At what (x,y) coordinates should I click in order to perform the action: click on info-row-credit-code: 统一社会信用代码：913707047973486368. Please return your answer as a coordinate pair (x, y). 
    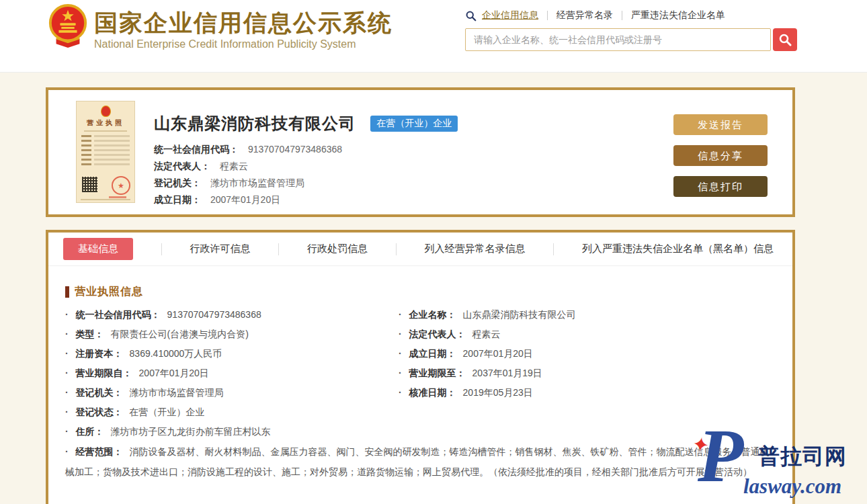
    Looking at the image, I should click on (226, 314).